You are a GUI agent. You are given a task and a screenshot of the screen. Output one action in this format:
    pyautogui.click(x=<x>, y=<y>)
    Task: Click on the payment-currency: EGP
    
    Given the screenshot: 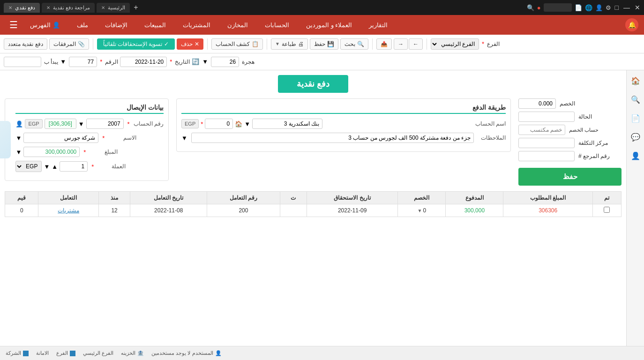 What is the action you would take?
    pyautogui.click(x=190, y=124)
    